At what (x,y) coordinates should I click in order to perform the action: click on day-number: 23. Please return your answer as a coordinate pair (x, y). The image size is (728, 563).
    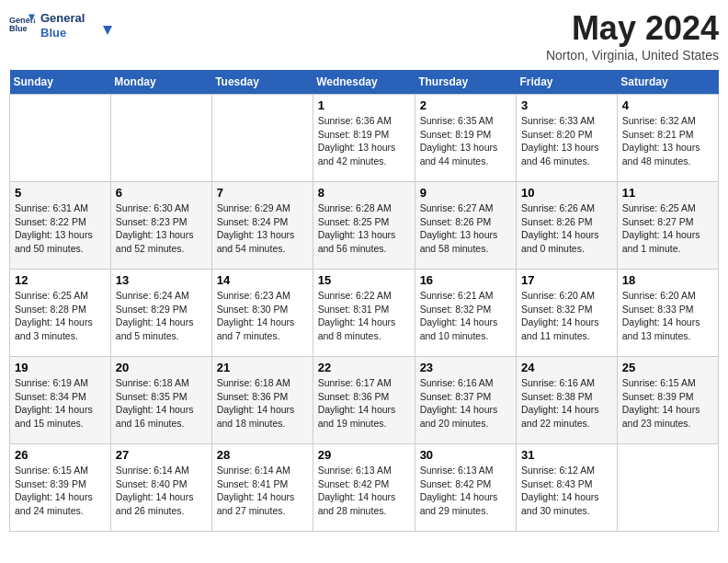
    Looking at the image, I should click on (465, 368).